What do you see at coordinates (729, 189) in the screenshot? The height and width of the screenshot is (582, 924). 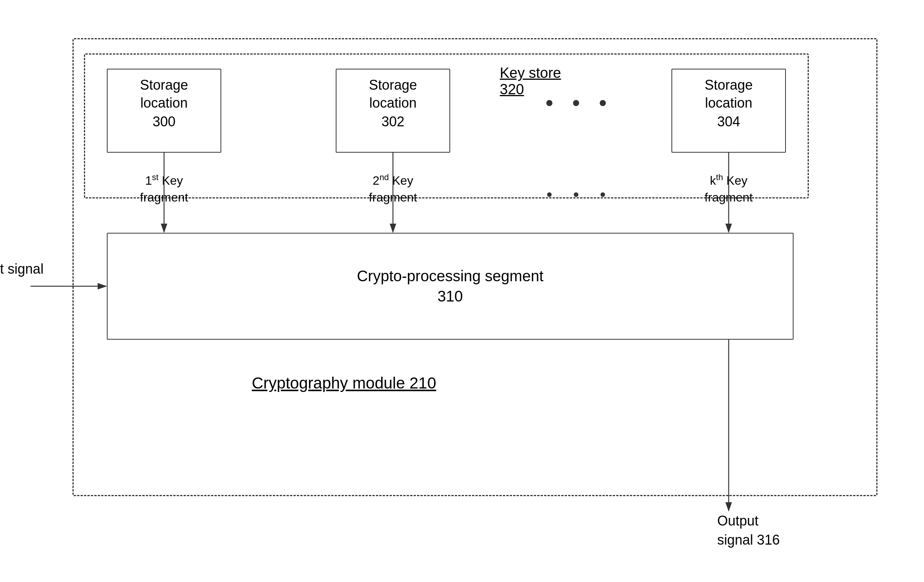 I see `key-fragment-k-label: kth Keyfragment` at bounding box center [729, 189].